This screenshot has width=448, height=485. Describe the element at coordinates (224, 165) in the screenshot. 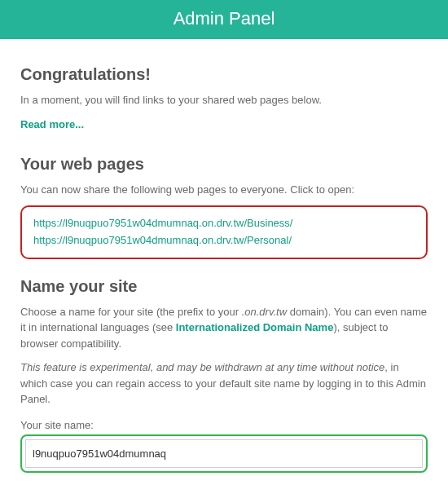

I see `webpages-heading: Your web pages` at that location.